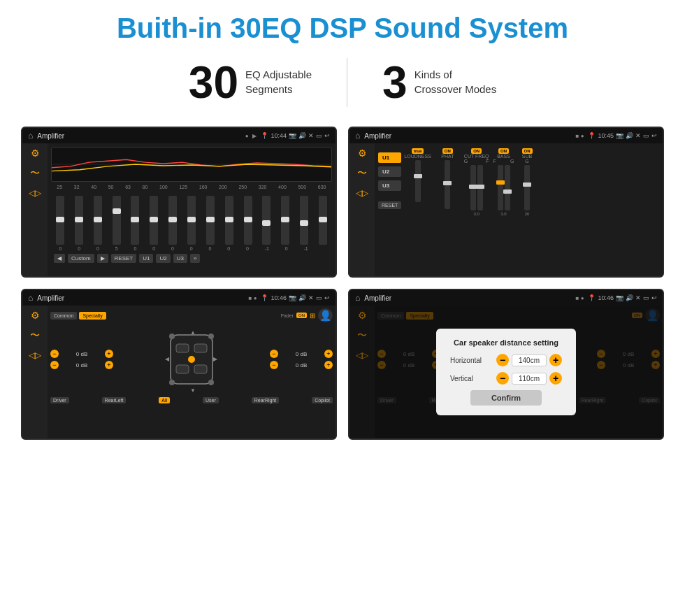 The width and height of the screenshot is (685, 616). What do you see at coordinates (192, 400) in the screenshot?
I see `bottom-buttons-3: Driver RearLeft All User RearRight Copil…` at bounding box center [192, 400].